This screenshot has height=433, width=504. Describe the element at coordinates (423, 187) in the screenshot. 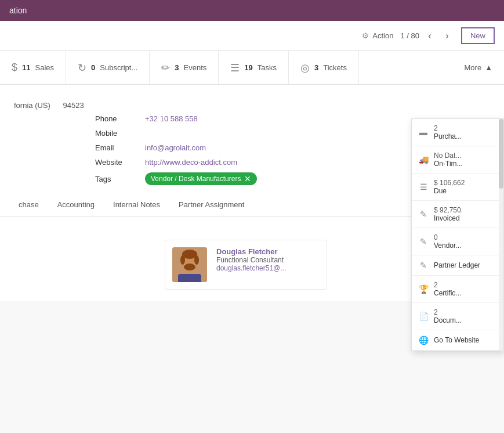

I see `due-icon: ☰` at that location.